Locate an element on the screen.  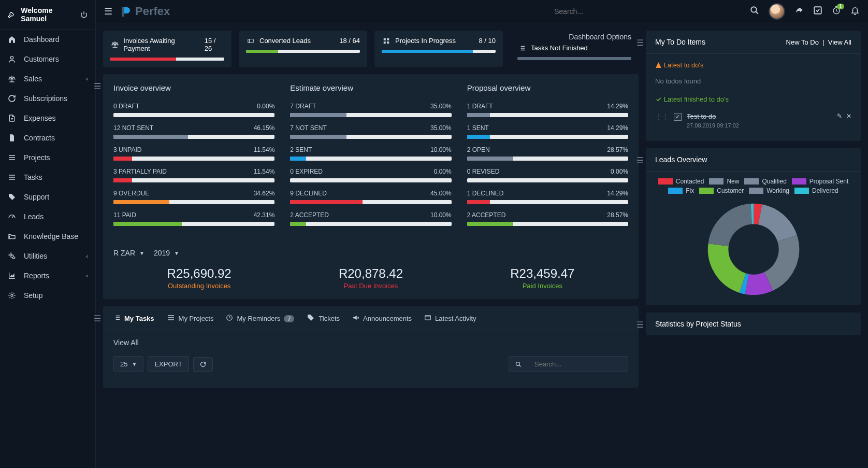
overview-row: 3 UNPAID 11.54% is located at coordinates (194, 153).